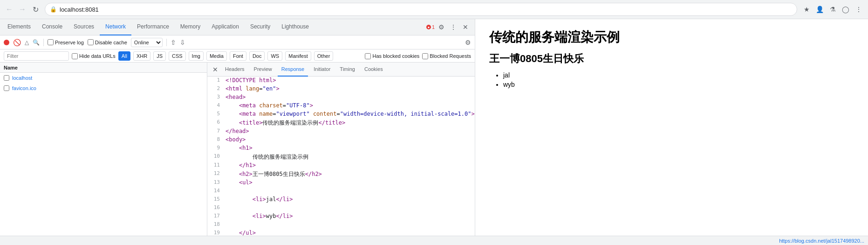  I want to click on preserve-log-checkbox, so click(50, 42).